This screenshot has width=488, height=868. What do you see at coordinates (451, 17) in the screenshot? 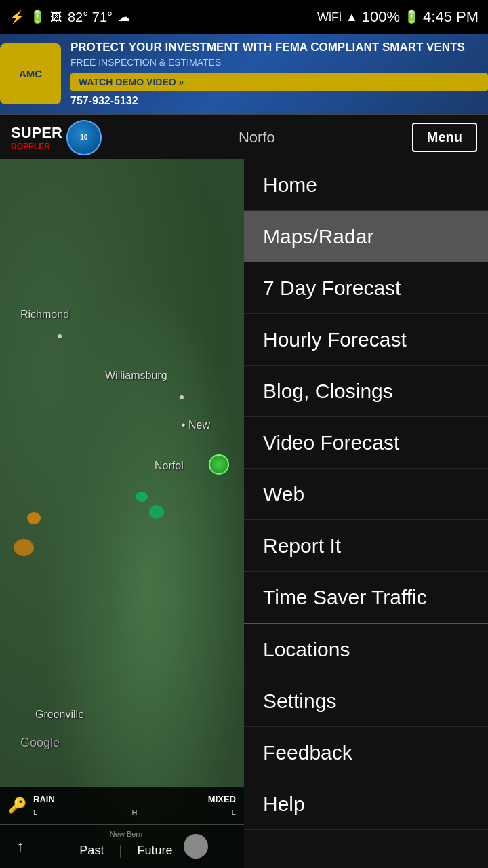
I see `clock: 4:45 PM` at bounding box center [451, 17].